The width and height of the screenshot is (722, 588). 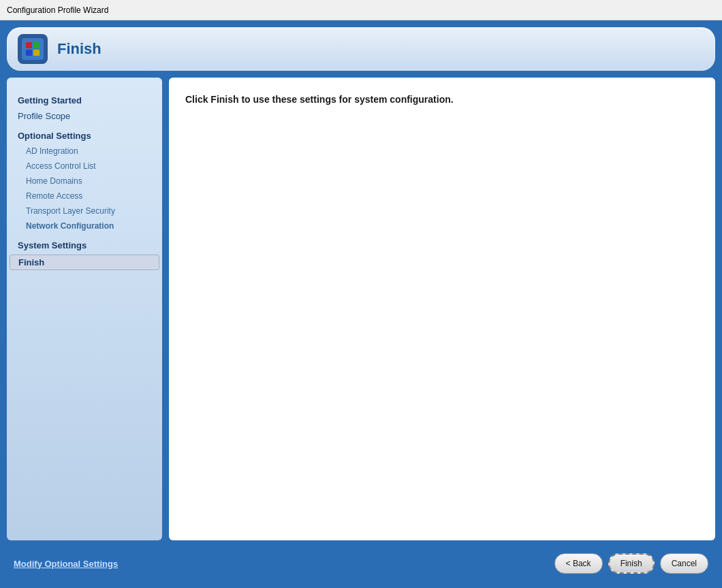 I want to click on sidebar-item-transport-layer-security: Transport Layer Security, so click(x=84, y=211).